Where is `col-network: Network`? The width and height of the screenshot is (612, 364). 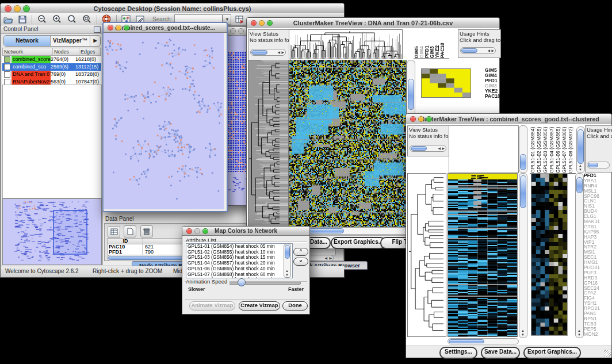 col-network: Network is located at coordinates (28, 52).